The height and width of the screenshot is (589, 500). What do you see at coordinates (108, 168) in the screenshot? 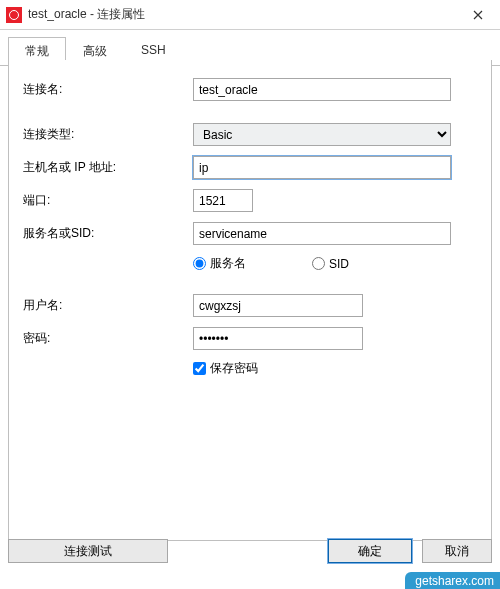
I see `label-host: 主机名或 IP 地址:` at bounding box center [108, 168].